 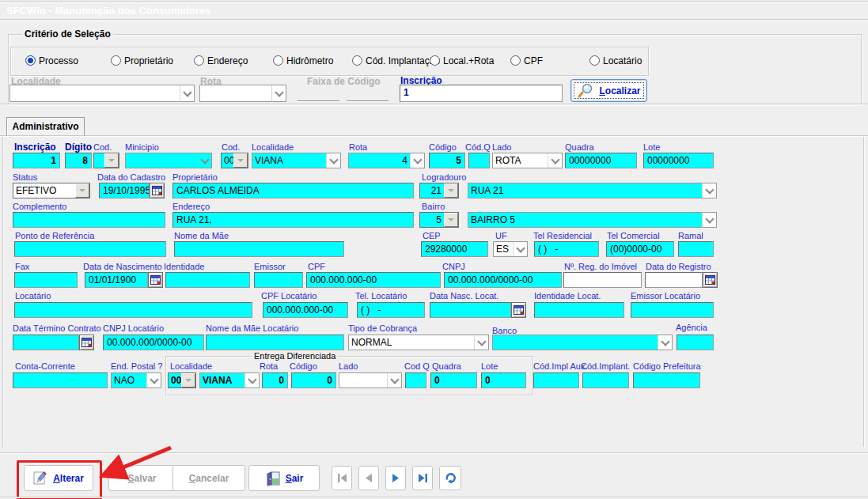 I want to click on tel-comercial-input: (00)0000-00, so click(x=640, y=249).